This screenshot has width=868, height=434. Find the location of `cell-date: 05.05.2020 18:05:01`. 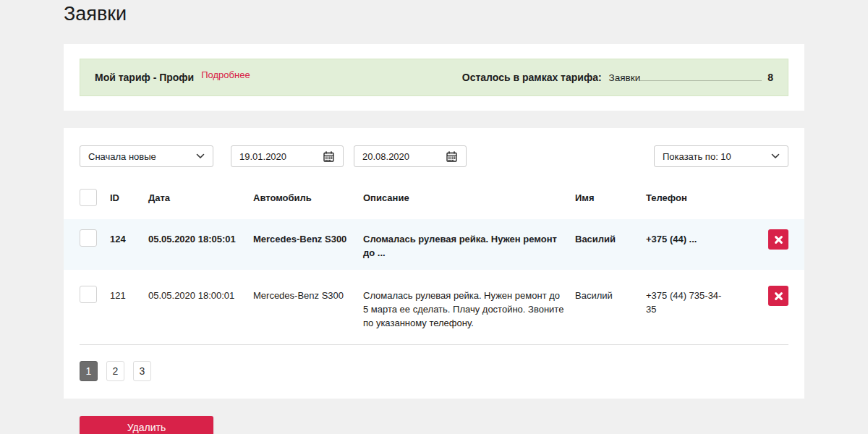

cell-date: 05.05.2020 18:05:01 is located at coordinates (201, 237).